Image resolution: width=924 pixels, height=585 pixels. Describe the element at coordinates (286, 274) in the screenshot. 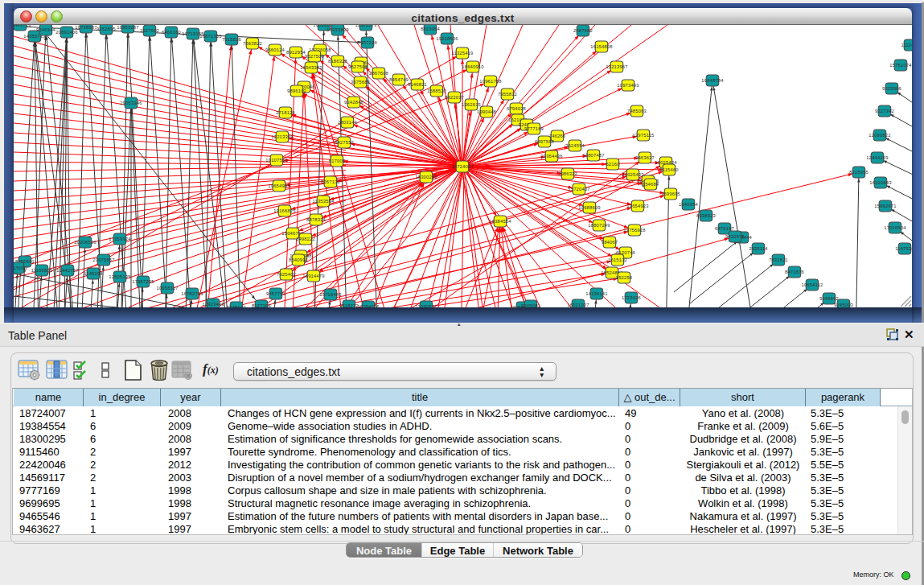

I see `svg-text: 7625402` at that location.